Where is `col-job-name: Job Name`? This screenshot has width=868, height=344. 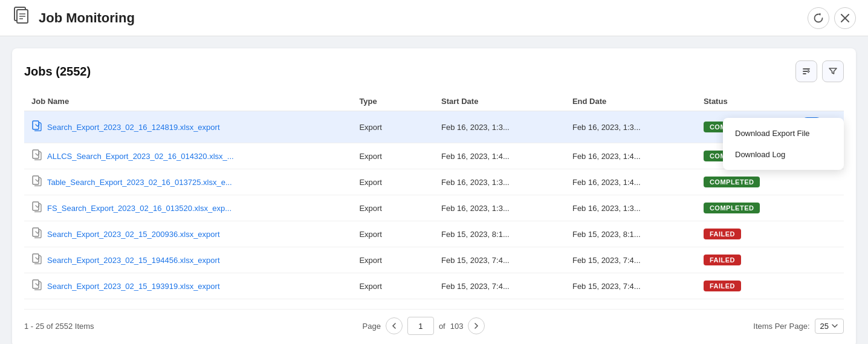
col-job-name: Job Name is located at coordinates (188, 102).